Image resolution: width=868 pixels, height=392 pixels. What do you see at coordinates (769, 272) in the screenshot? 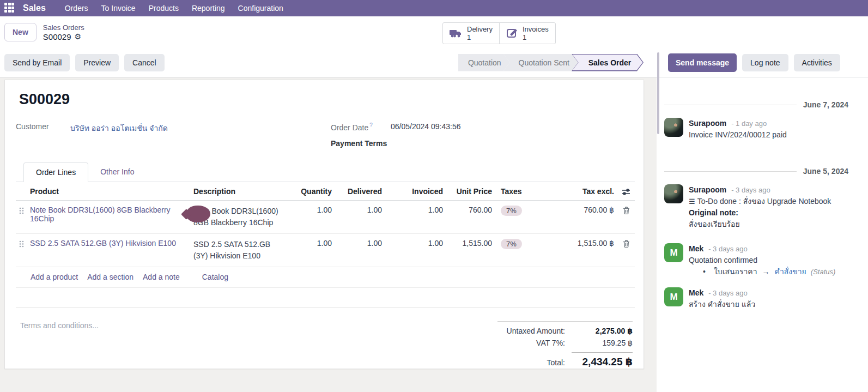
I see `status-tracking-line: • ใบเสนอราคา → คำสั่งขาย (Status)` at bounding box center [769, 272].